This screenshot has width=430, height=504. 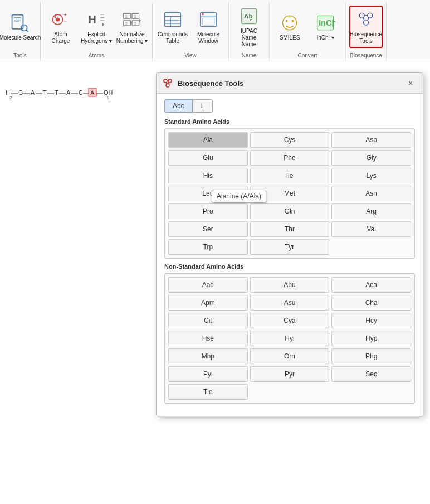 What do you see at coordinates (96, 27) in the screenshot?
I see `explicit-hydrogens-button: H ExplicitHydrogens ▾` at bounding box center [96, 27].